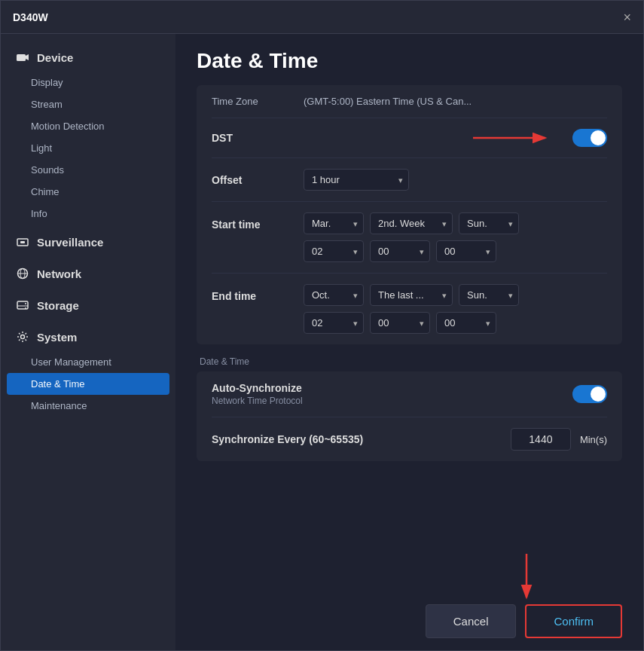 The height and width of the screenshot is (651, 644). I want to click on auto-sync-title: Auto-Synchronize, so click(387, 388).